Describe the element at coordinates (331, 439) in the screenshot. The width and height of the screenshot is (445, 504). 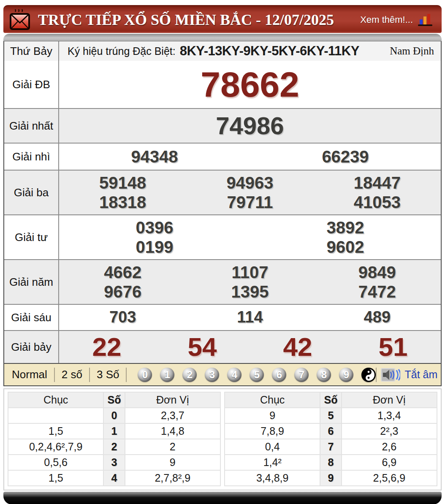
I see `stats-table-right: ChụcSốĐơn Vị951,3,47,8,962²,30,472,61,4²…` at that location.